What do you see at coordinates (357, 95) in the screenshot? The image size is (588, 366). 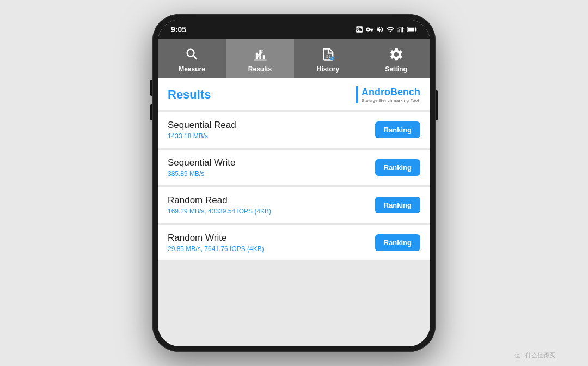 I see `brand-accent-bar` at bounding box center [357, 95].